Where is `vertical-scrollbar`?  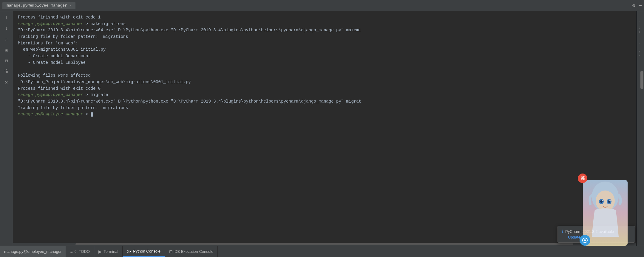 vertical-scrollbar is located at coordinates (642, 128).